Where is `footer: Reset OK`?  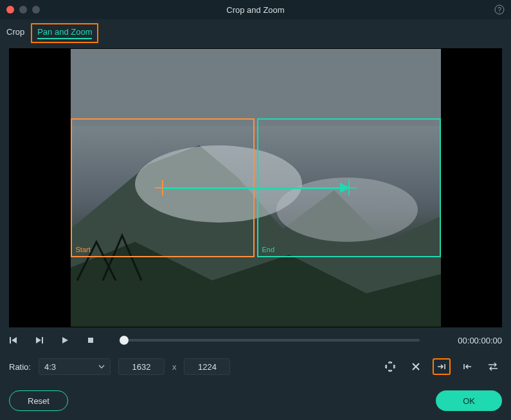 footer: Reset OK is located at coordinates (256, 401).